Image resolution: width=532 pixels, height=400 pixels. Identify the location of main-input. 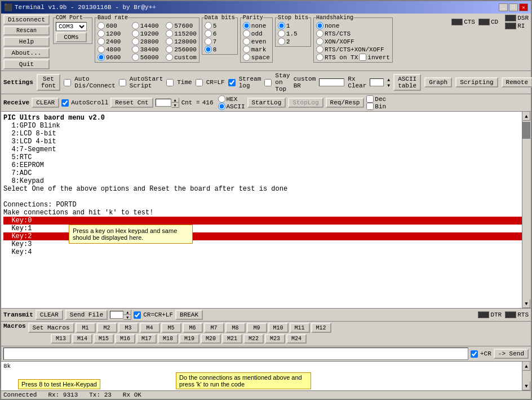
(236, 354).